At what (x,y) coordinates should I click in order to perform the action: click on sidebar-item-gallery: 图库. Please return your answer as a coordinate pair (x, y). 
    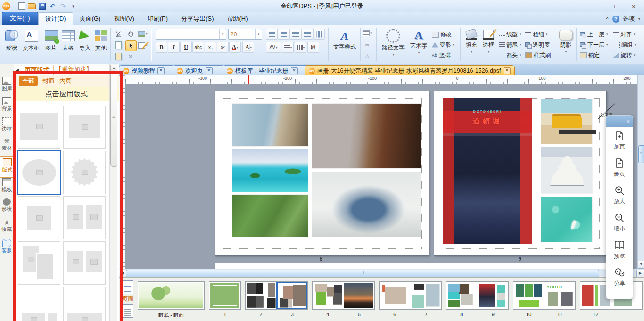
    Looking at the image, I should click on (7, 86).